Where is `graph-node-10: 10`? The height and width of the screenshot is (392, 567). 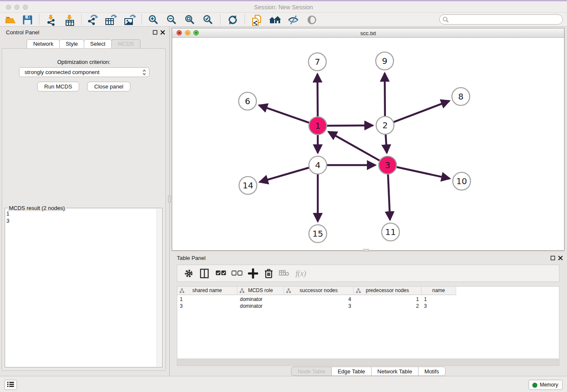 graph-node-10: 10 is located at coordinates (462, 181).